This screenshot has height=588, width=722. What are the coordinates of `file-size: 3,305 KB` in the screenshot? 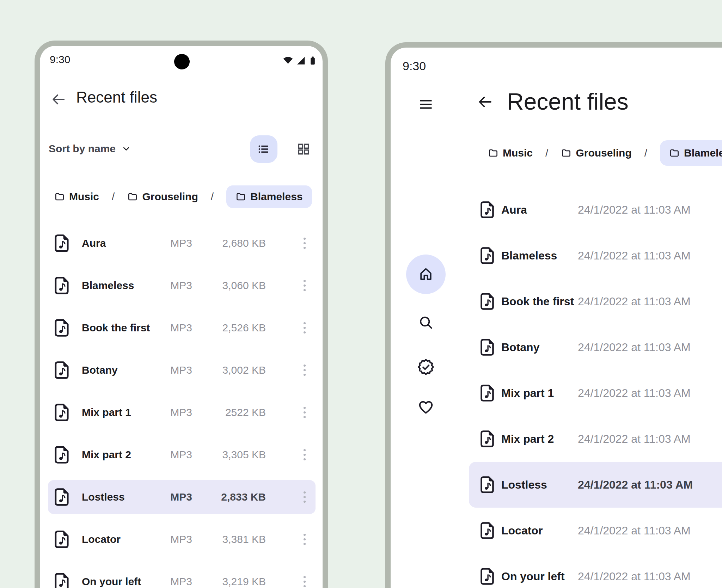 It's located at (239, 455).